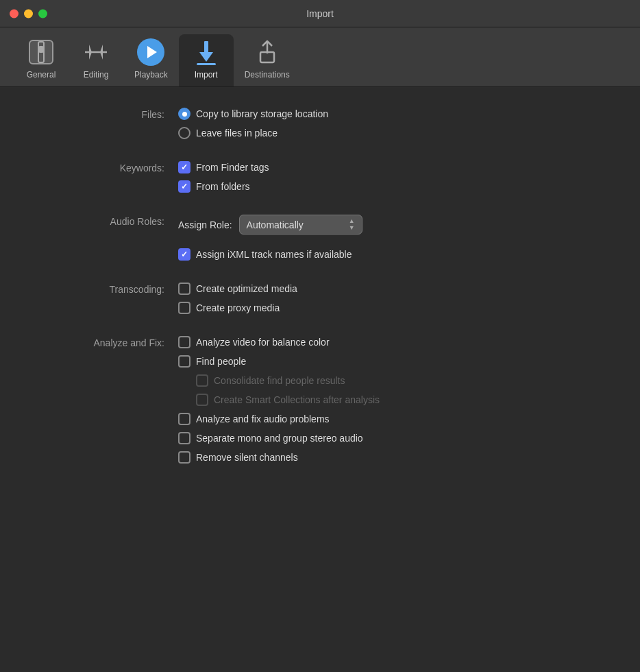 The width and height of the screenshot is (640, 672). Describe the element at coordinates (254, 123) in the screenshot. I see `files-controls: Copy to library storage location Leave f…` at that location.